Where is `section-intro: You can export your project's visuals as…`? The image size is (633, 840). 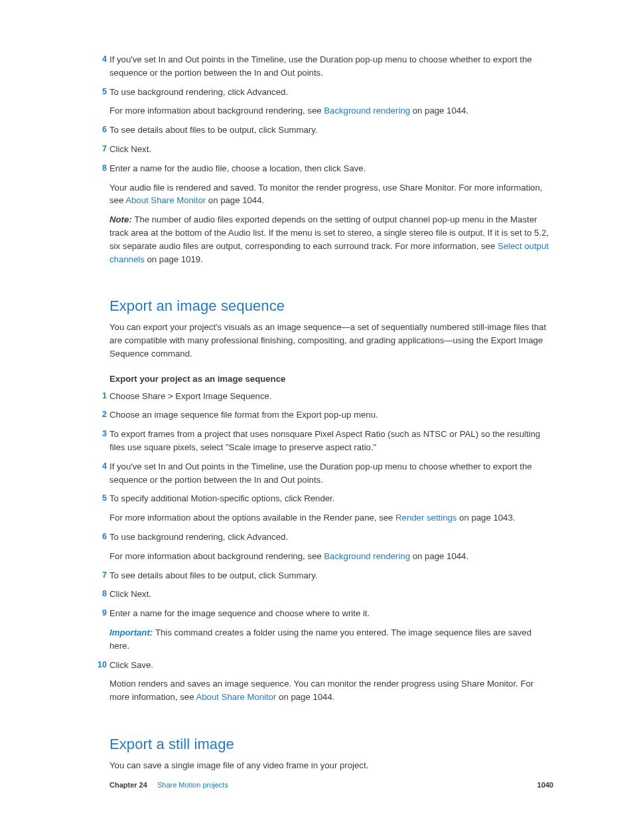
section-intro: You can export your project's visuals as… is located at coordinates (332, 340).